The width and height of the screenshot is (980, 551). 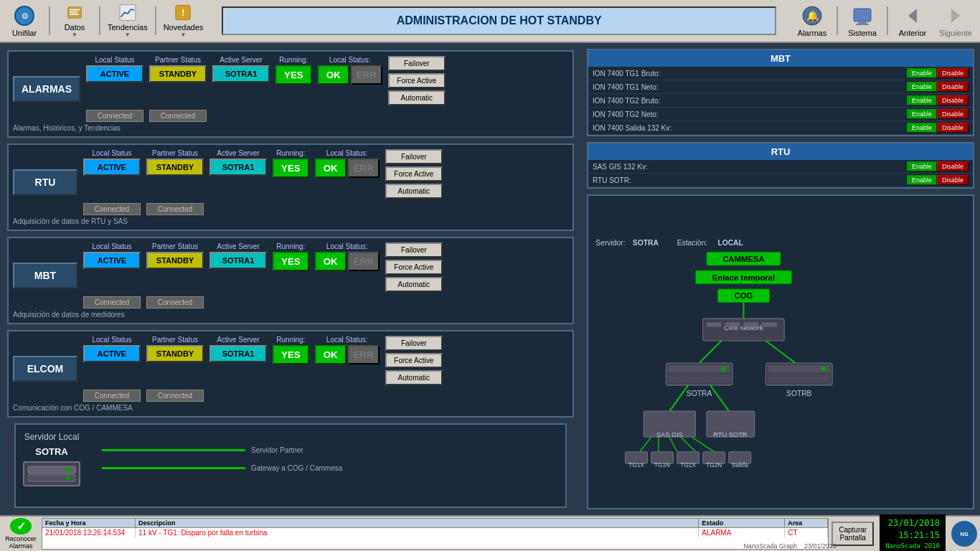 What do you see at coordinates (490, 533) in the screenshot?
I see `status-bar: ✓ ReconocerAlarmas Fecha y Hora Descripc…` at bounding box center [490, 533].